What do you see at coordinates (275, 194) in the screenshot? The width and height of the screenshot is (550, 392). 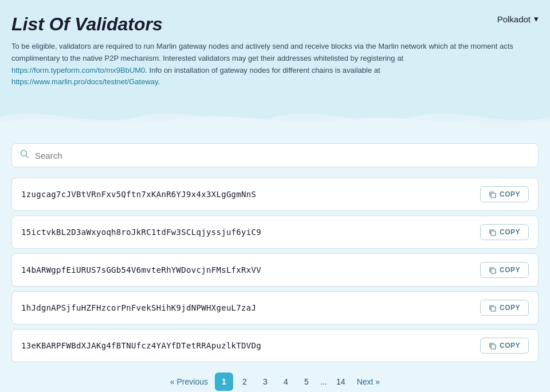 I see `table-row: 1zugcag7cJVBtVRnFxv5Qftn7xKAnR6YJ9x4x3XL…` at bounding box center [275, 194].